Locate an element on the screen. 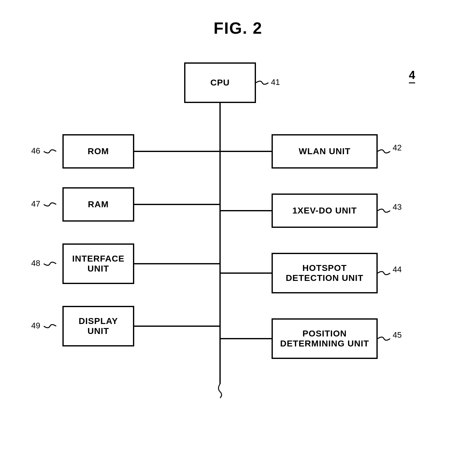 The width and height of the screenshot is (476, 456). rom-label: ROM is located at coordinates (98, 151).